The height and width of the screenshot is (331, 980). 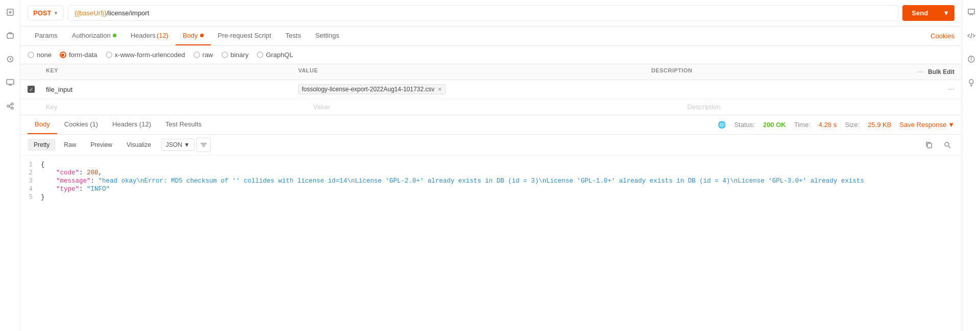 I want to click on row-checkbox: ✓, so click(x=31, y=89).